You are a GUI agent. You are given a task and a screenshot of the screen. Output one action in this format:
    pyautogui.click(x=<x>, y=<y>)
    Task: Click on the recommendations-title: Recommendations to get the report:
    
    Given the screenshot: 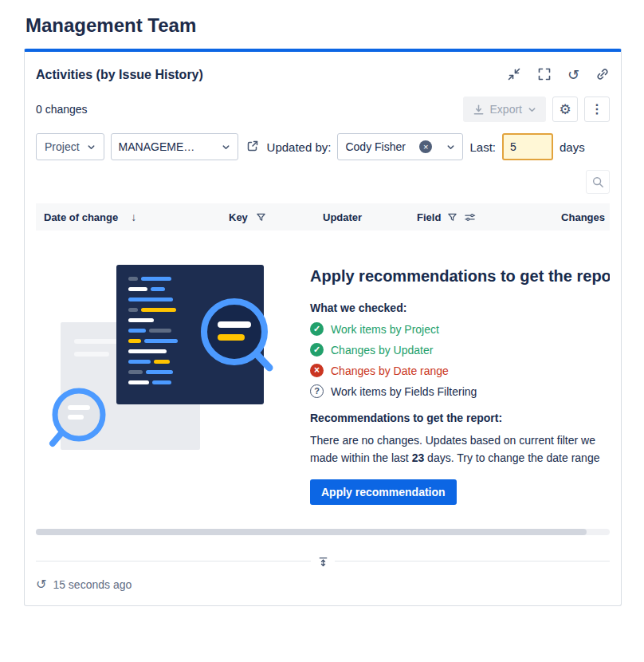 What is the action you would take?
    pyautogui.click(x=460, y=418)
    